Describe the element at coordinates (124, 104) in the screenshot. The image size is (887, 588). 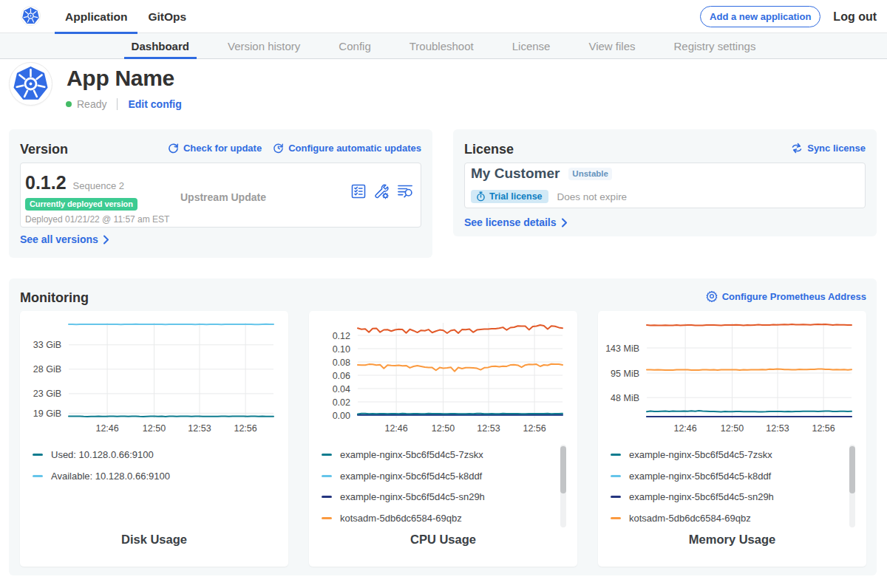
I see `app-status-row: Ready Edit config` at that location.